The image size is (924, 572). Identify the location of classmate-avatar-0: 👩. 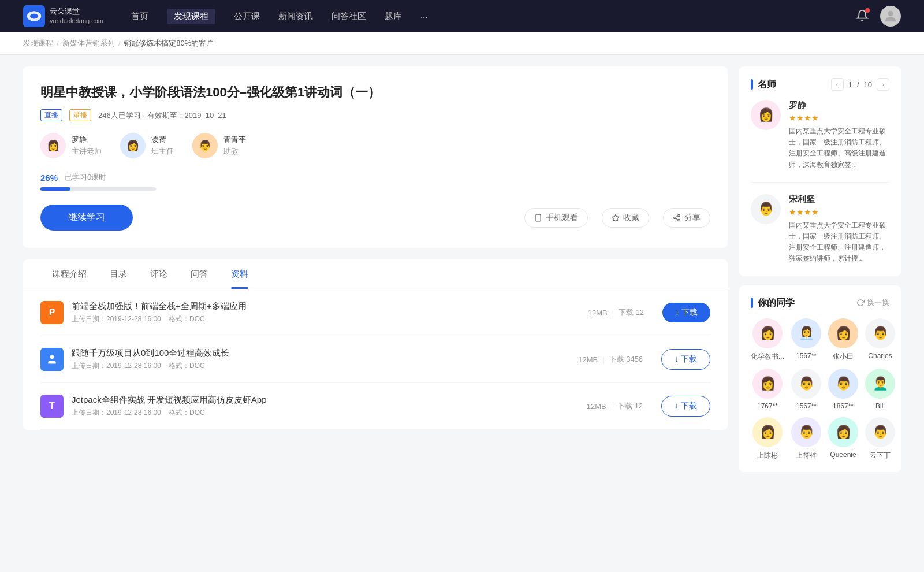
(767, 333).